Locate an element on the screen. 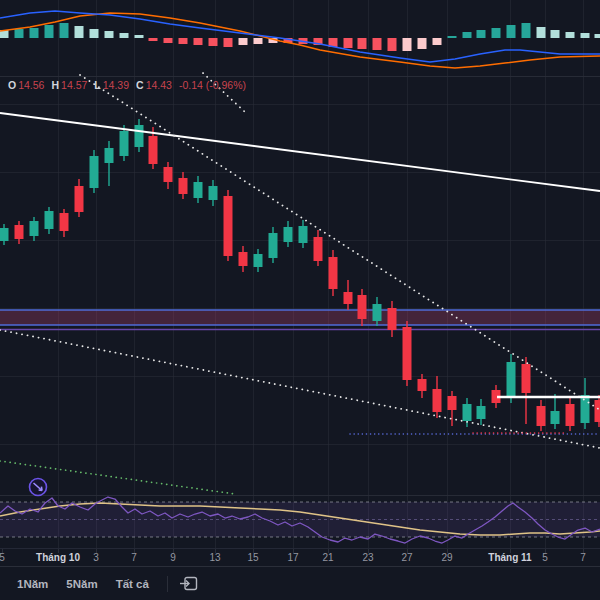 The image size is (600, 600). time-label: 17 is located at coordinates (292, 558).